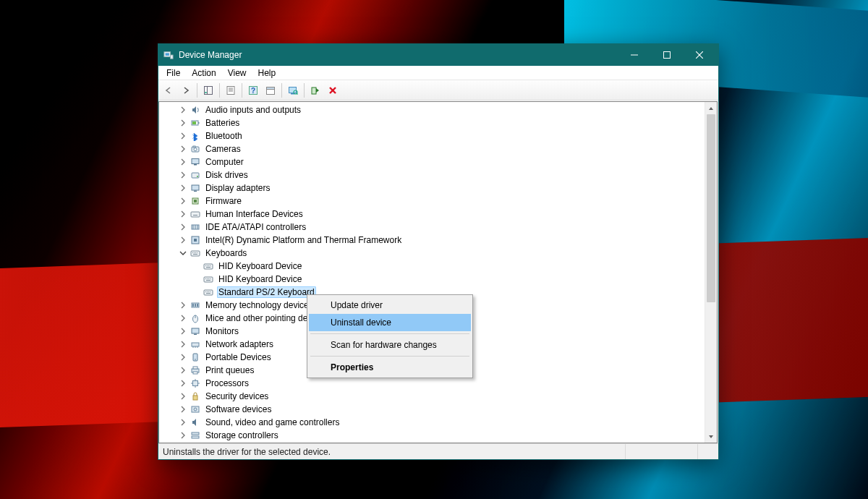  I want to click on tree-node: Sound, video and game controllers, so click(440, 422).